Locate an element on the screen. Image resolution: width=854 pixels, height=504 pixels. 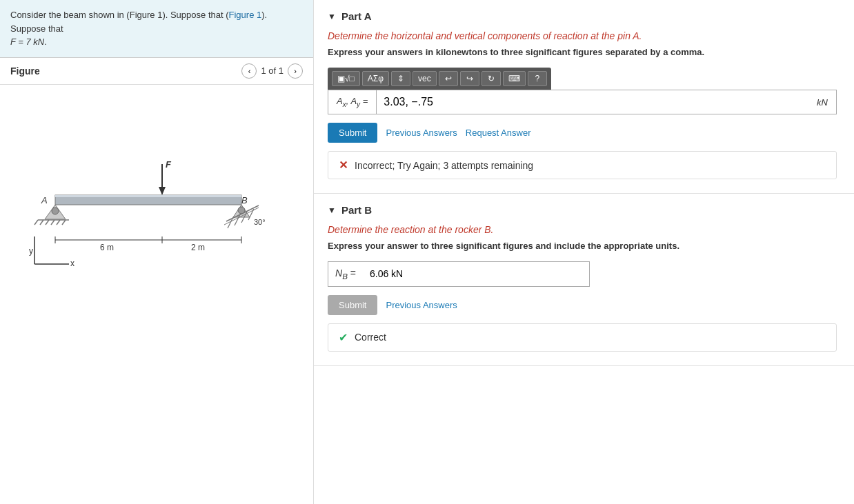
toolbar-refresh-btn: ↻ is located at coordinates (491, 79).